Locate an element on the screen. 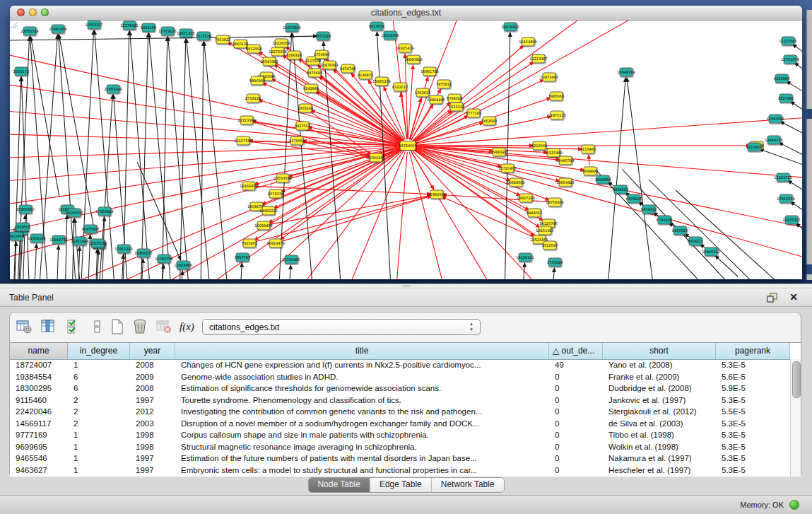 This screenshot has height=514, width=812. graph-node: 23676083 is located at coordinates (329, 65).